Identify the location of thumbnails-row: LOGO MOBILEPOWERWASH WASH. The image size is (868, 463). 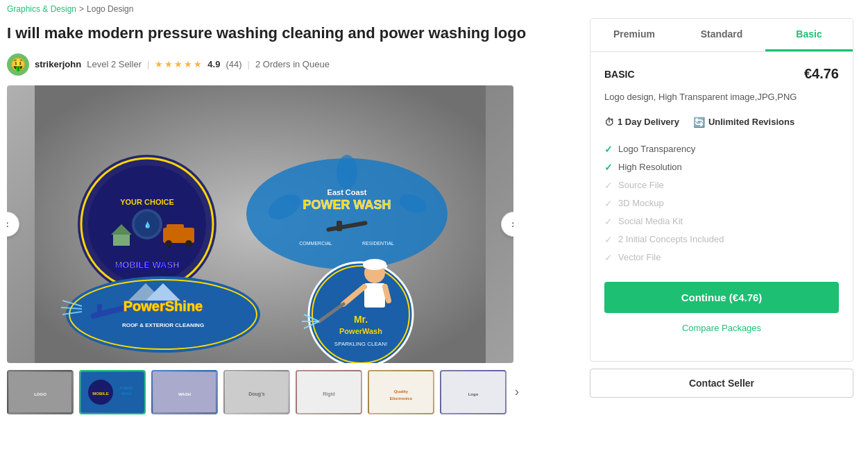
(260, 392).